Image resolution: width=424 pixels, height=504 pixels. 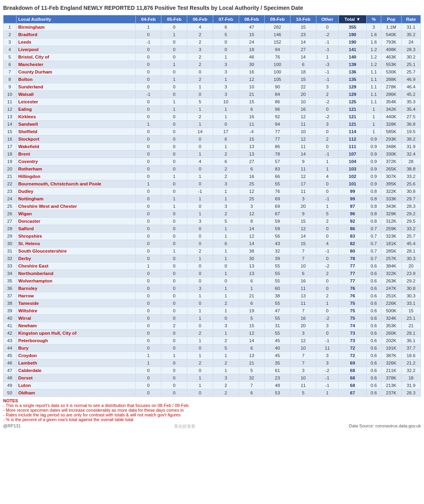 What do you see at coordinates (353, 214) in the screenshot?
I see `cell-25-10: 96` at bounding box center [353, 214].